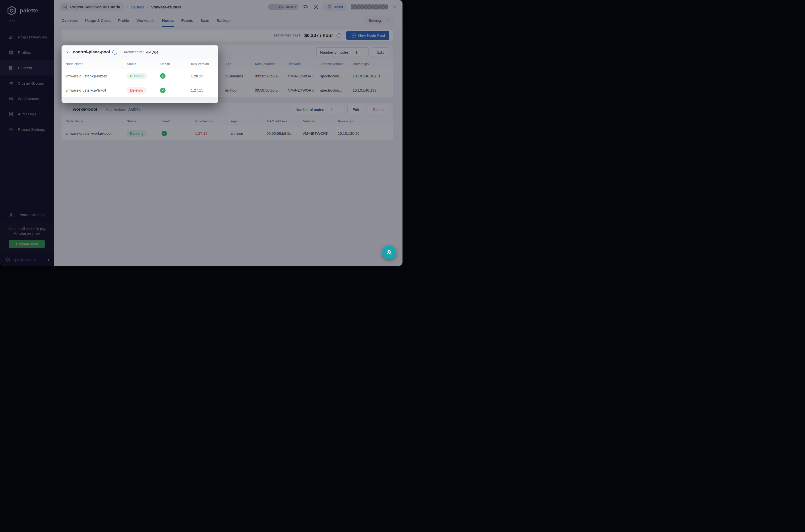 Image resolution: width=805 pixels, height=532 pixels. I want to click on number-of-nodes-control: Number of nodes 1, so click(343, 52).